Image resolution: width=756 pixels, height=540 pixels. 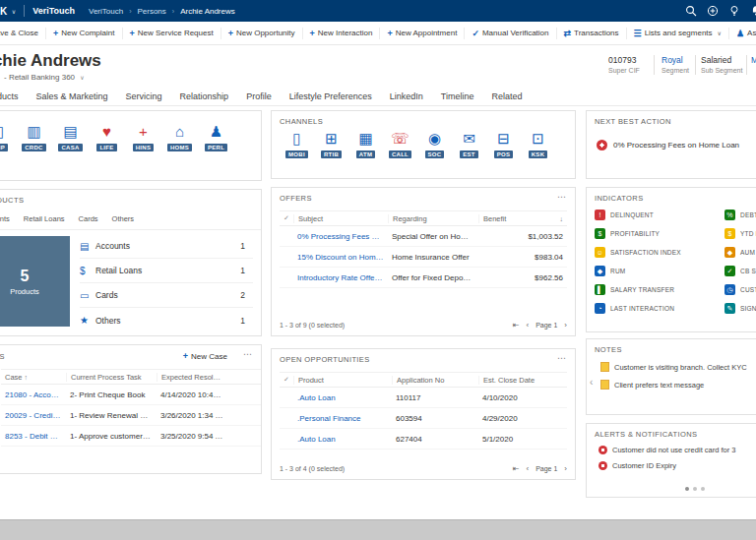 What do you see at coordinates (343, 419) in the screenshot?
I see `opportunity-product-link: .Personal Finance` at bounding box center [343, 419].